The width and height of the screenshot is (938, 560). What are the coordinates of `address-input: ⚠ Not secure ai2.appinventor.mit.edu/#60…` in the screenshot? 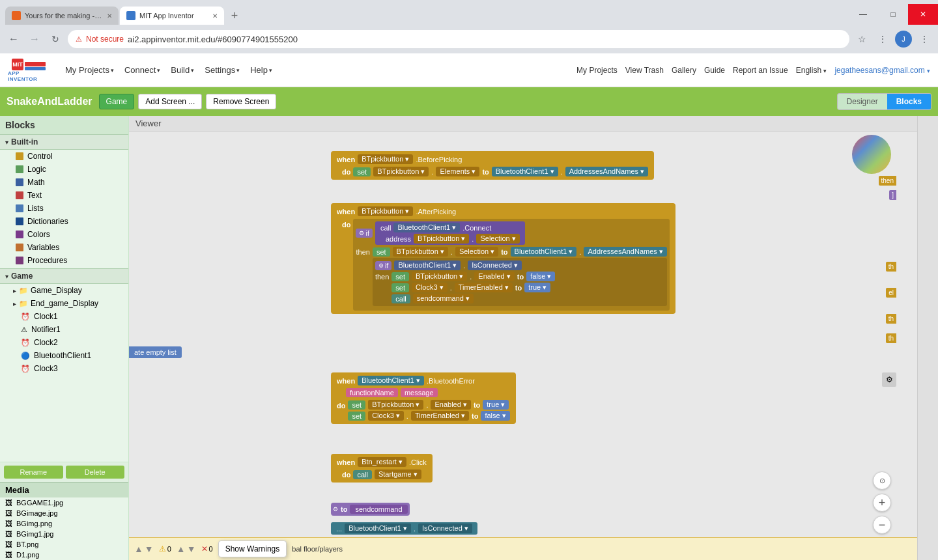 It's located at (459, 39).